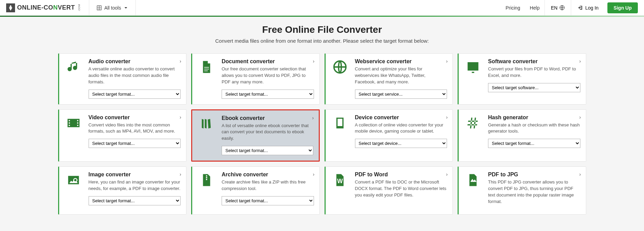 This screenshot has height=231, width=644. Describe the element at coordinates (340, 135) in the screenshot. I see `device-icon` at that location.